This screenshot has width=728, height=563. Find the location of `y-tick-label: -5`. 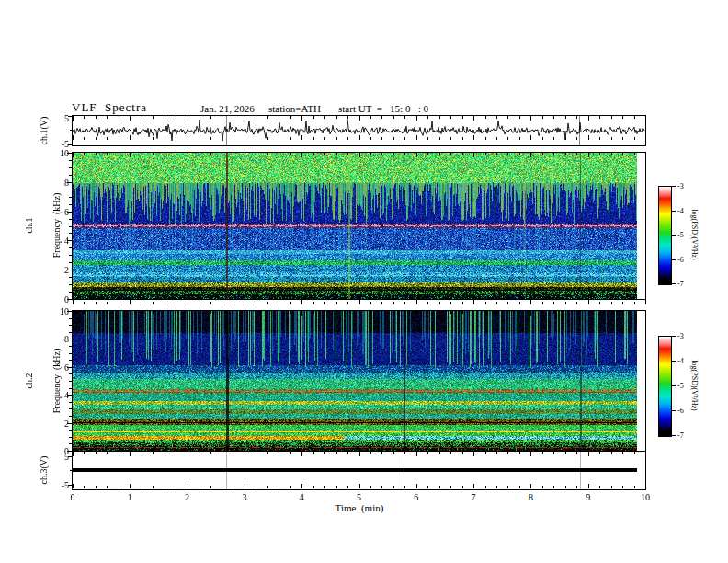

y-tick-label: -5 is located at coordinates (65, 144).